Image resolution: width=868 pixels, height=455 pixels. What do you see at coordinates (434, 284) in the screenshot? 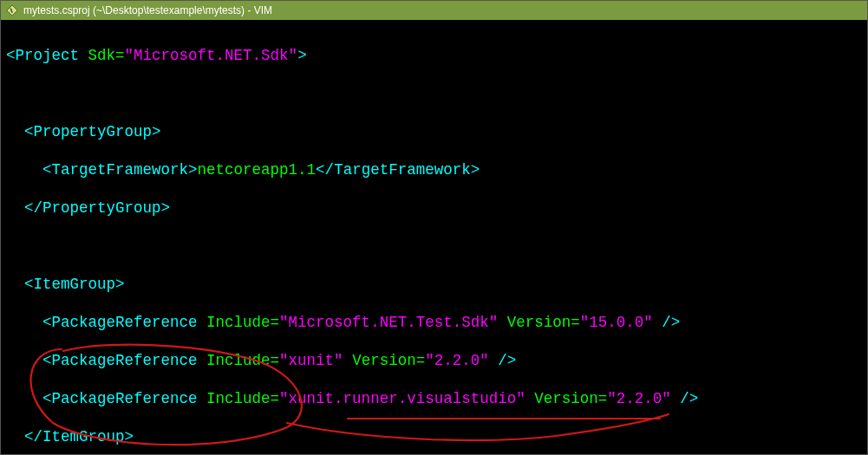
I see `code-line: <ItemGroup>` at bounding box center [434, 284].